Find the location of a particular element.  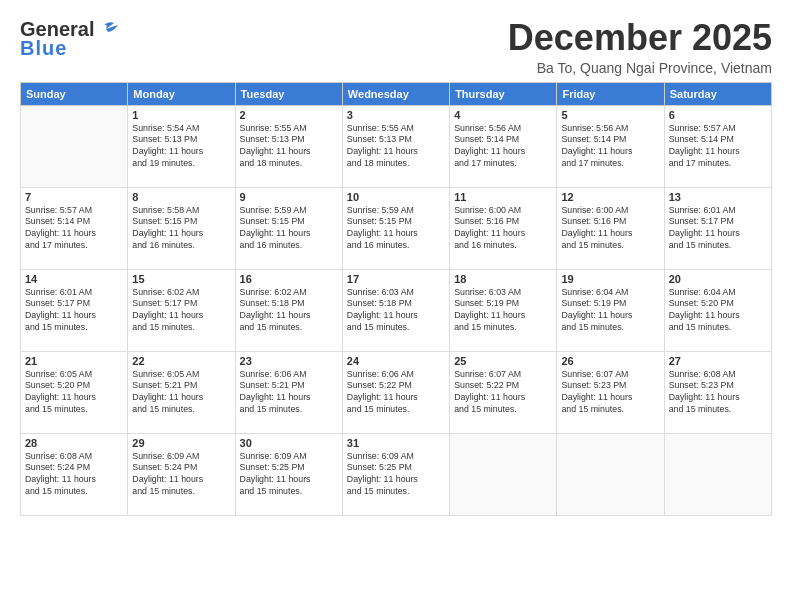

col-header-tuesday: Tuesday is located at coordinates (288, 94).